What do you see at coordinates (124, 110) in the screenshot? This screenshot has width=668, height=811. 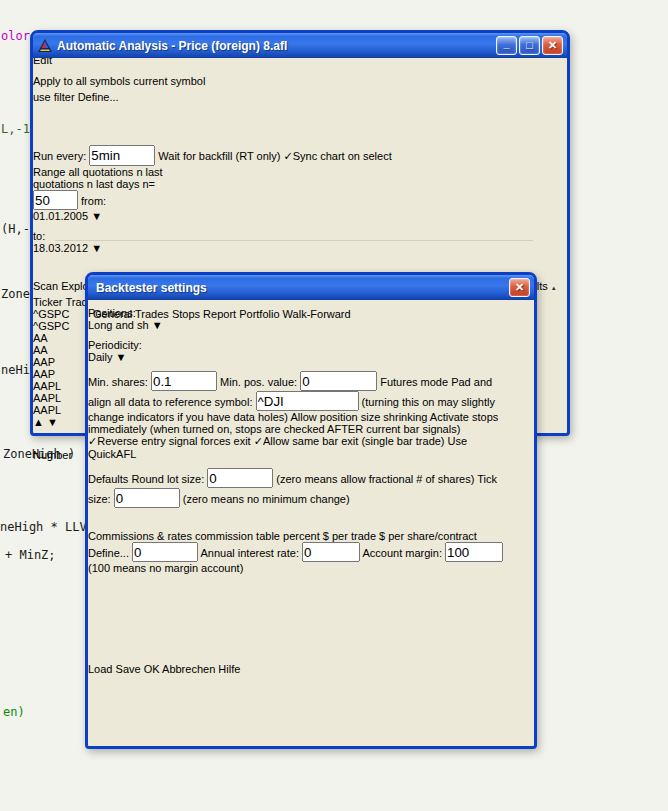 I see `apply-to-group: Apply to all symbols current symbol use …` at bounding box center [124, 110].